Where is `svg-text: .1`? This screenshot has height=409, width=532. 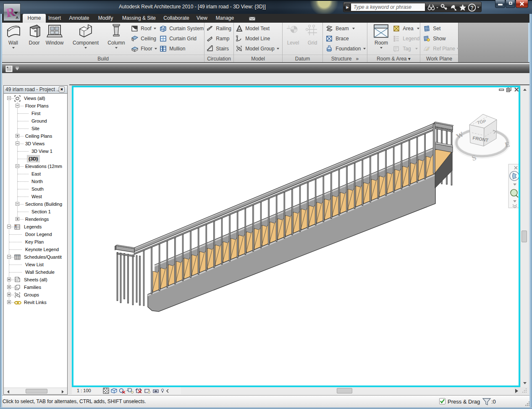
svg-text: .1 is located at coordinates (288, 27).